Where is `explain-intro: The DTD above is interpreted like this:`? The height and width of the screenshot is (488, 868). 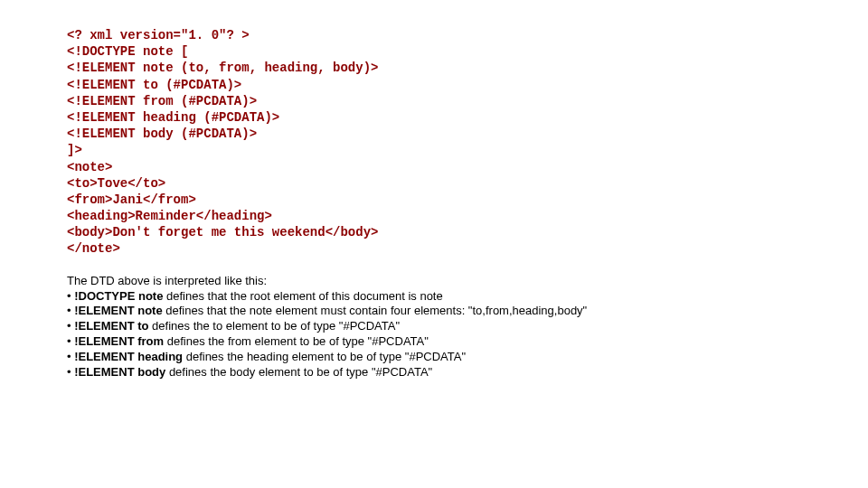
explain-intro: The DTD above is interpreted like this: is located at coordinates (467, 282).